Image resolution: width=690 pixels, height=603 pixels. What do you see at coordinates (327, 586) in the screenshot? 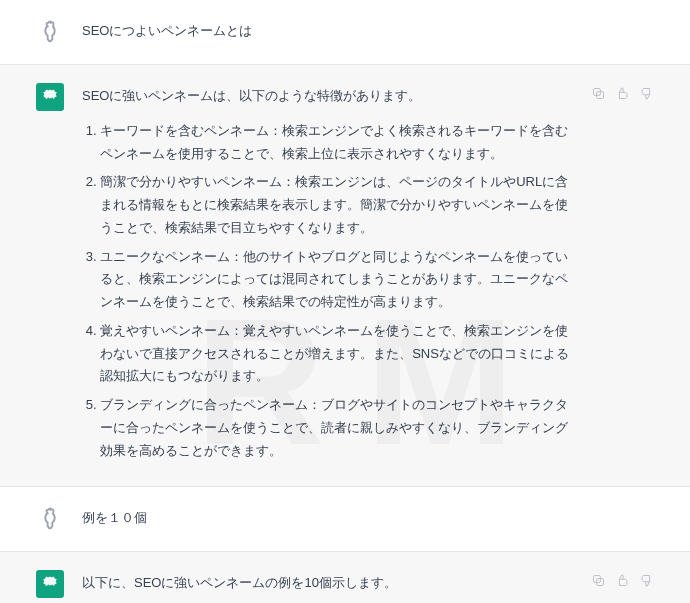
I see `assistant-message: 以下に、SEOに強いペンネームの例を10個示します。 キーワードを含むペンネーム…` at bounding box center [327, 586].